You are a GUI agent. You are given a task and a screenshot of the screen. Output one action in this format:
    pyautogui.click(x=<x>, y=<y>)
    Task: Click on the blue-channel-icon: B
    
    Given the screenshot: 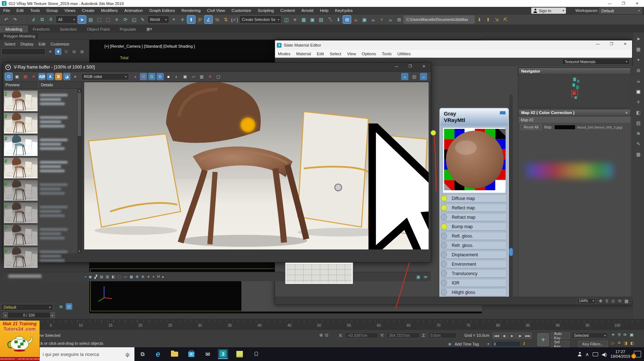 What is the action you would take?
    pyautogui.click(x=160, y=77)
    